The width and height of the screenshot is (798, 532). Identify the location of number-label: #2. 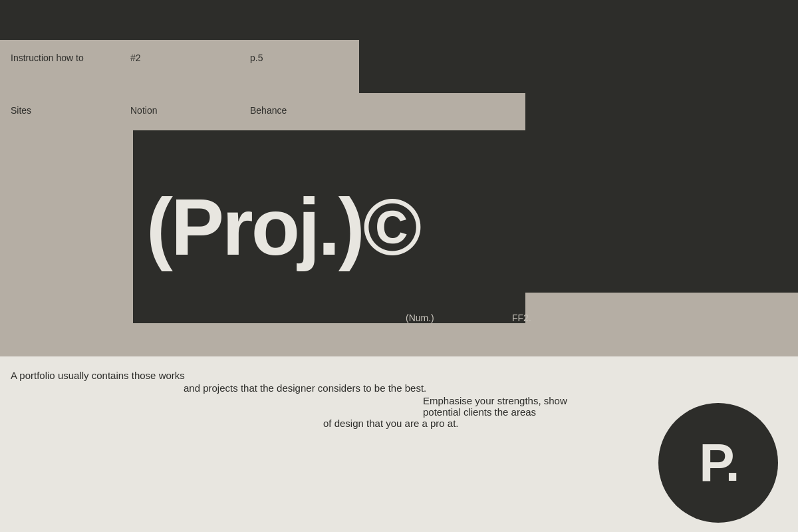
(136, 58).